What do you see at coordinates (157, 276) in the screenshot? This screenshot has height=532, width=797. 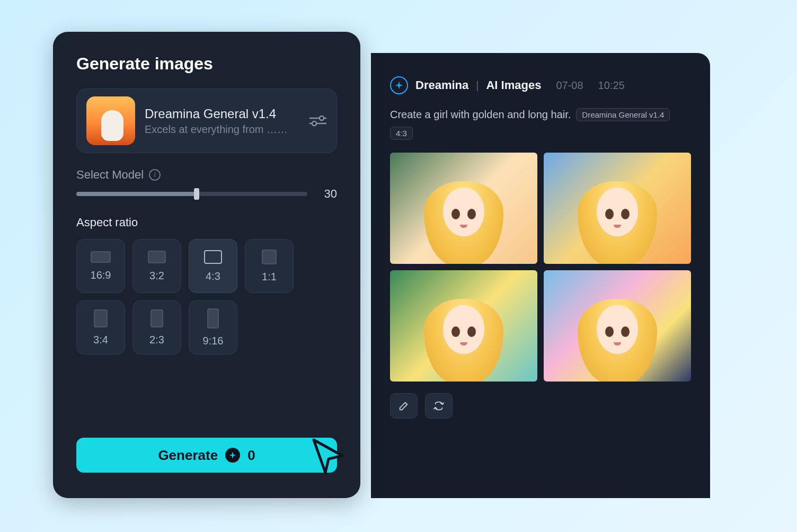 I see `aspect-label: 3:2` at bounding box center [157, 276].